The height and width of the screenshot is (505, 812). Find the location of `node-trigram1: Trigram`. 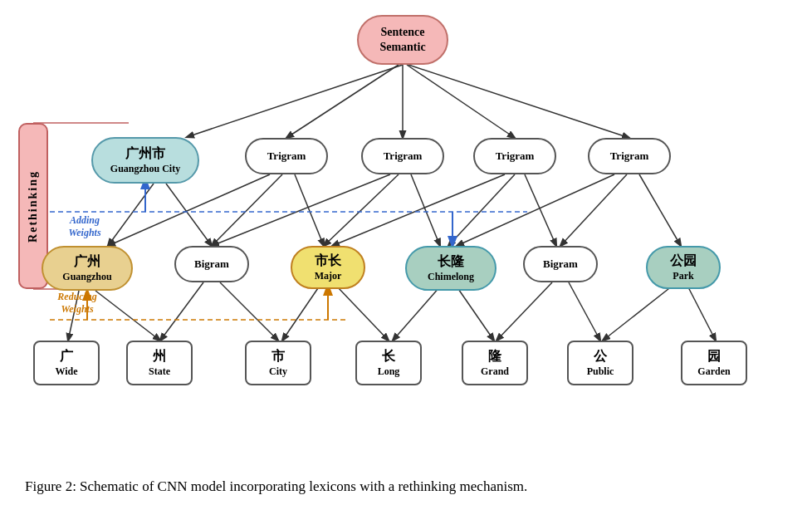

node-trigram1: Trigram is located at coordinates (286, 156).